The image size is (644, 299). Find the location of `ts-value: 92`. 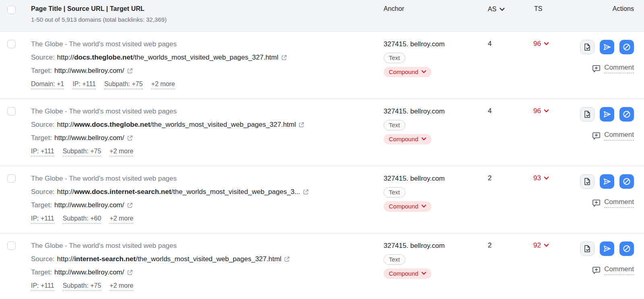

ts-value: 92 is located at coordinates (541, 245).